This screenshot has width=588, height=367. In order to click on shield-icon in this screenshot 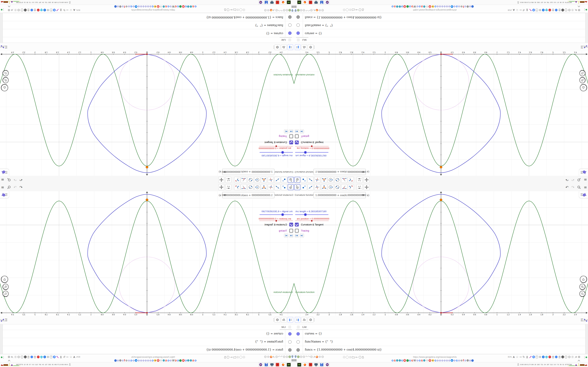, I will do `click(22, 10)`.